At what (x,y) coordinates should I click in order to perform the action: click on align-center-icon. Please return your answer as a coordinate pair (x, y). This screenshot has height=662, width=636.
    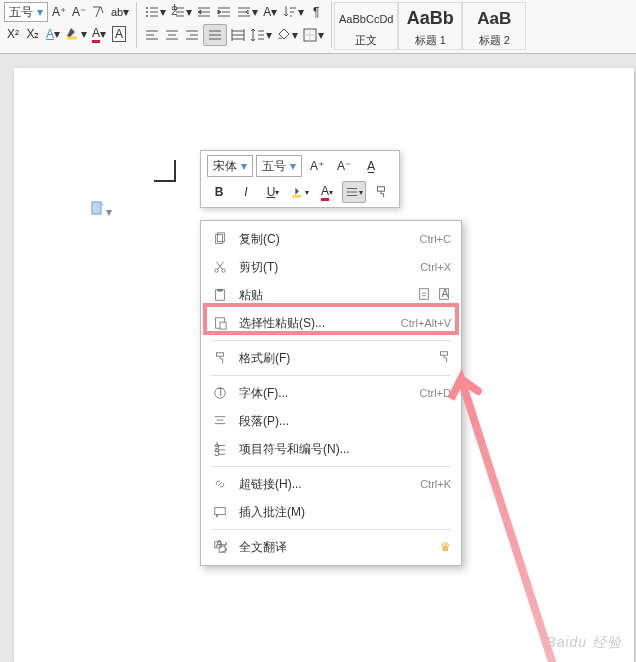
    Looking at the image, I should click on (172, 35).